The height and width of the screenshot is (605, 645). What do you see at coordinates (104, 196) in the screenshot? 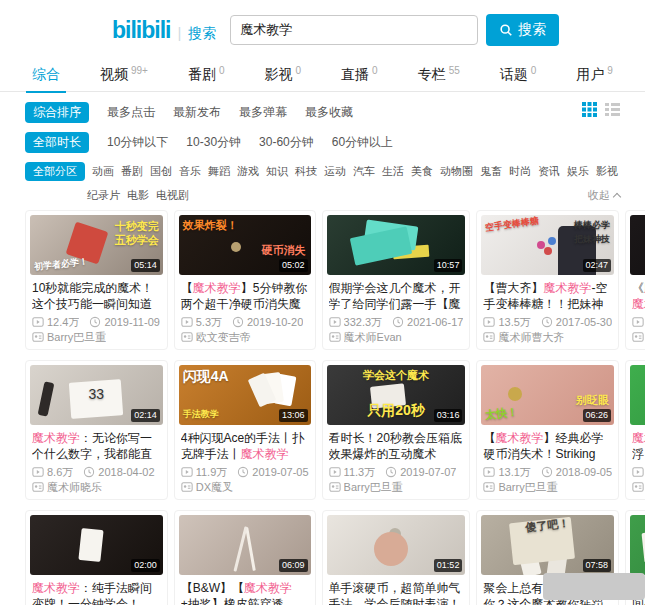
I see `filter-option: 纪录片` at bounding box center [104, 196].